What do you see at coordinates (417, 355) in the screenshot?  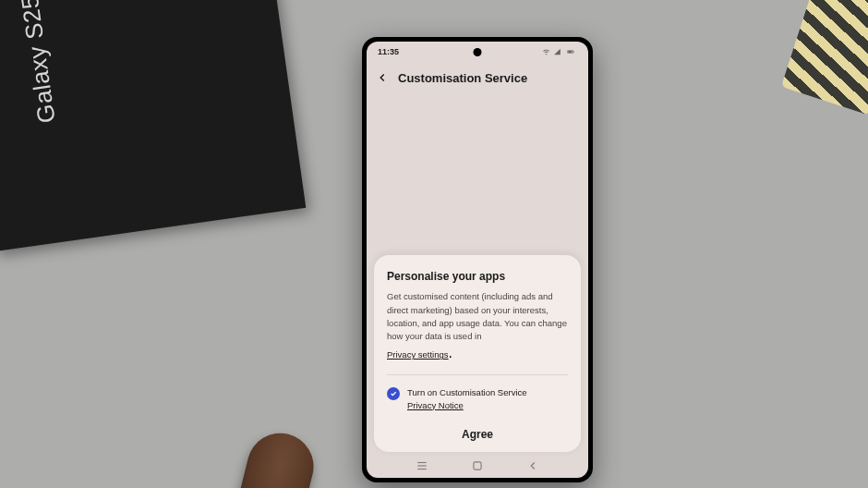 I see `privacy-settings-link: Privacy settings` at bounding box center [417, 355].